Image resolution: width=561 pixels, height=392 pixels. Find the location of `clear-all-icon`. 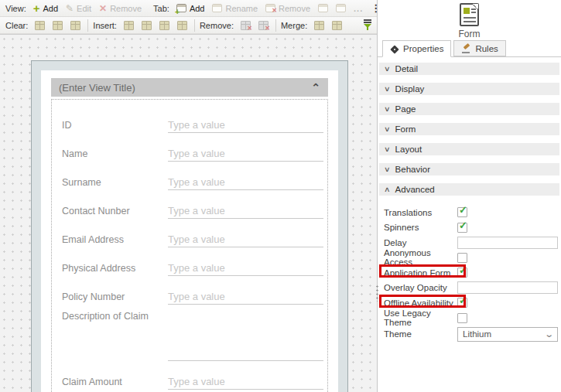

clear-all-icon is located at coordinates (76, 26).